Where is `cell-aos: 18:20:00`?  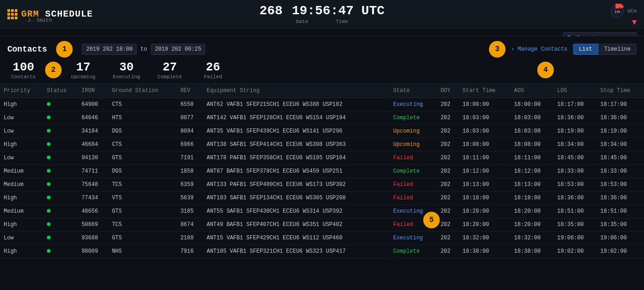 cell-aos: 18:20:00 is located at coordinates (532, 212).